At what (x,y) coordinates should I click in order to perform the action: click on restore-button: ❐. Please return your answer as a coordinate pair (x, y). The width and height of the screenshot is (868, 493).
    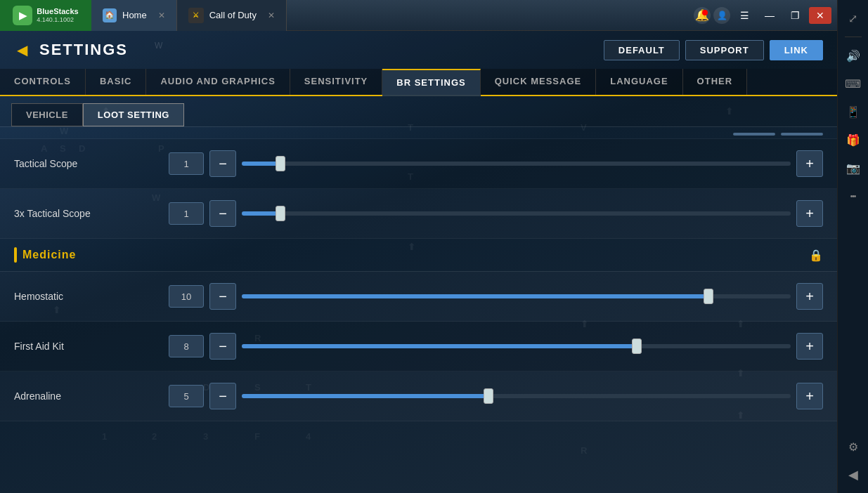
    Looking at the image, I should click on (795, 15).